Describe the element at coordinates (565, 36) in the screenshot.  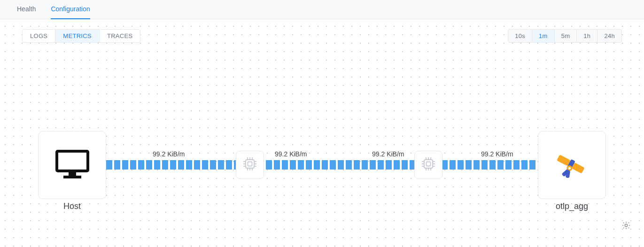
I see `time-range-group: 10s 1m 5m 1h 24h` at that location.